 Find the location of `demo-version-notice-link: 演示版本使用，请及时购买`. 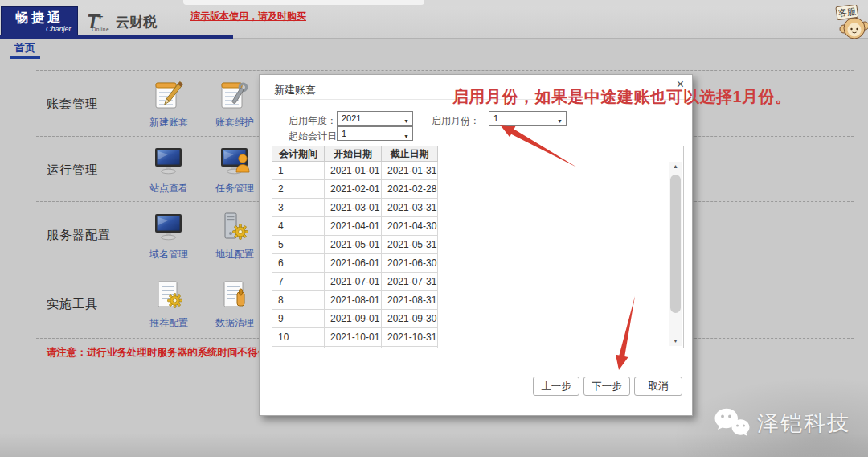

demo-version-notice-link: 演示版本使用，请及时购买 is located at coordinates (248, 16).